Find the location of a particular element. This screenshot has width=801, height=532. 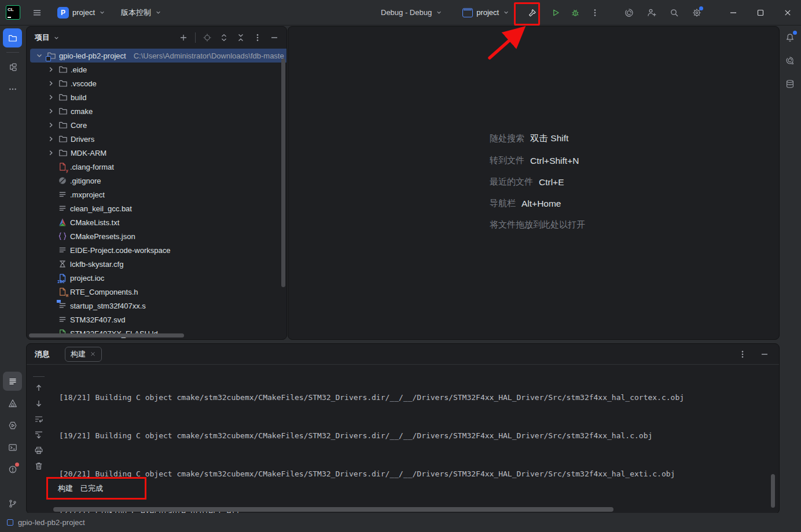

tool-project-button is located at coordinates (13, 38).